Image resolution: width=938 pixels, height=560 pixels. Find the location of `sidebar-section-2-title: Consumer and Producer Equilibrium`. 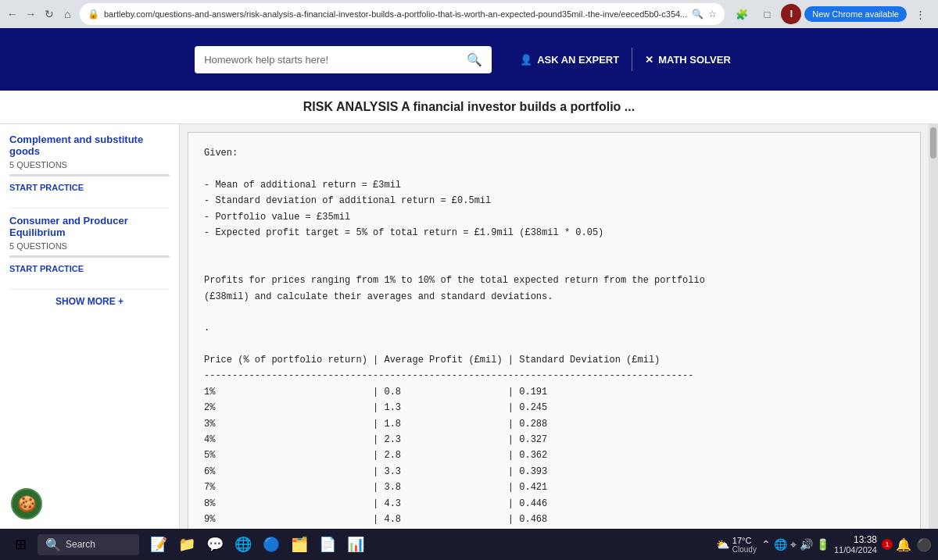

sidebar-section-2-title: Consumer and Producer Equilibrium is located at coordinates (89, 226).